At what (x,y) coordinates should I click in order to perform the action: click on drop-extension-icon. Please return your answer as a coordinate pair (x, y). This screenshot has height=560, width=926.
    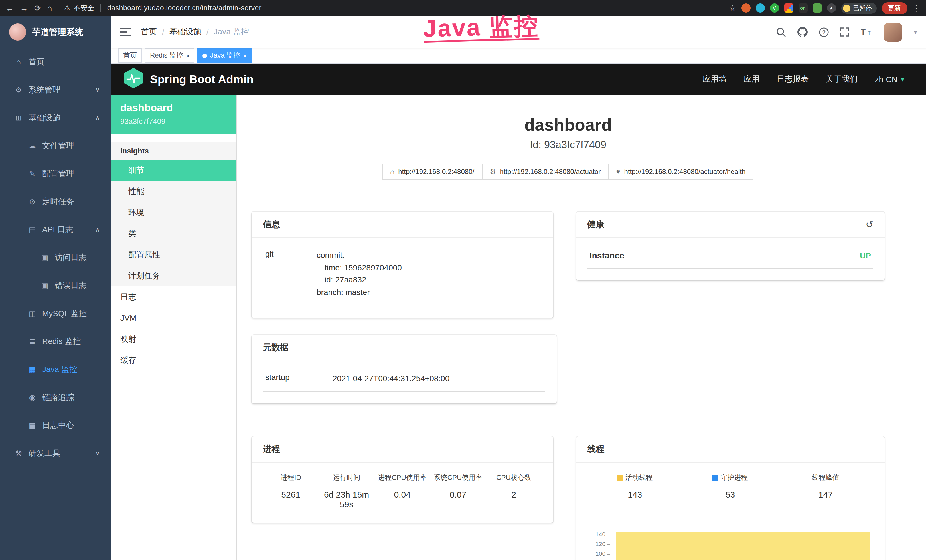
    Looking at the image, I should click on (760, 8).